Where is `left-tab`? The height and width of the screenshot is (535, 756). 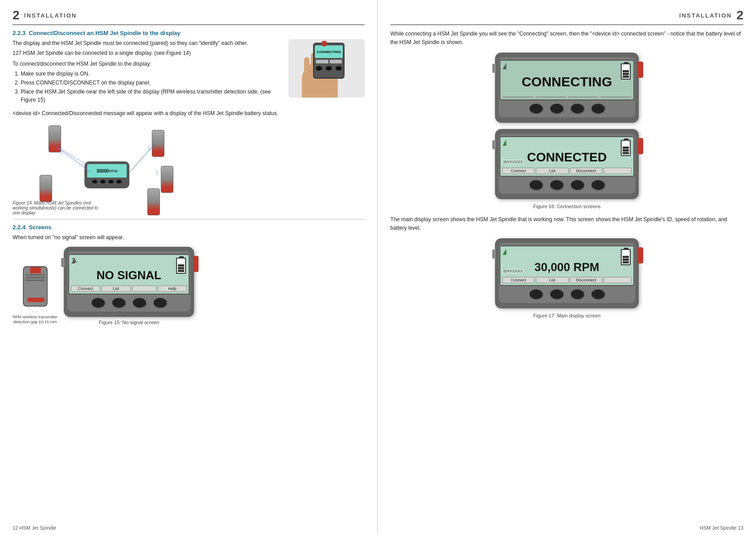 left-tab is located at coordinates (63, 263).